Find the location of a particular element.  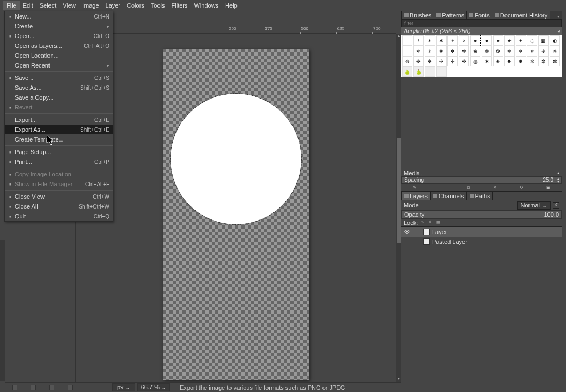

selection-circle is located at coordinates (236, 159).